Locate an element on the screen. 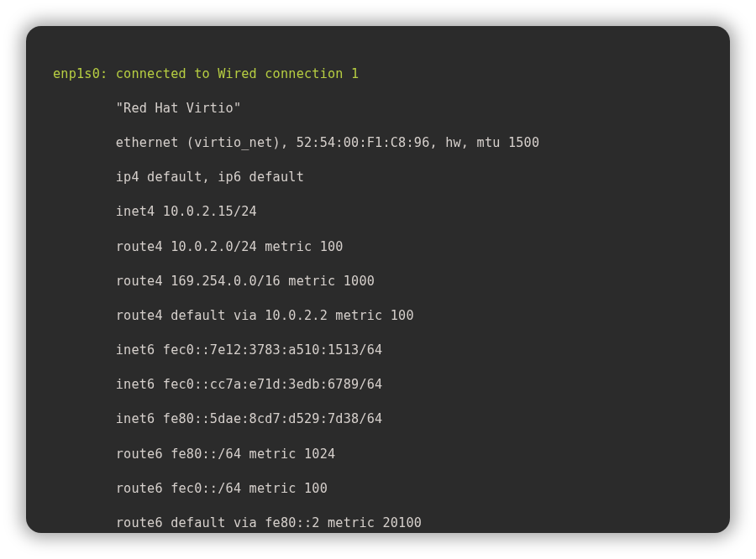  iface-name: enp1s0: is located at coordinates (81, 74).